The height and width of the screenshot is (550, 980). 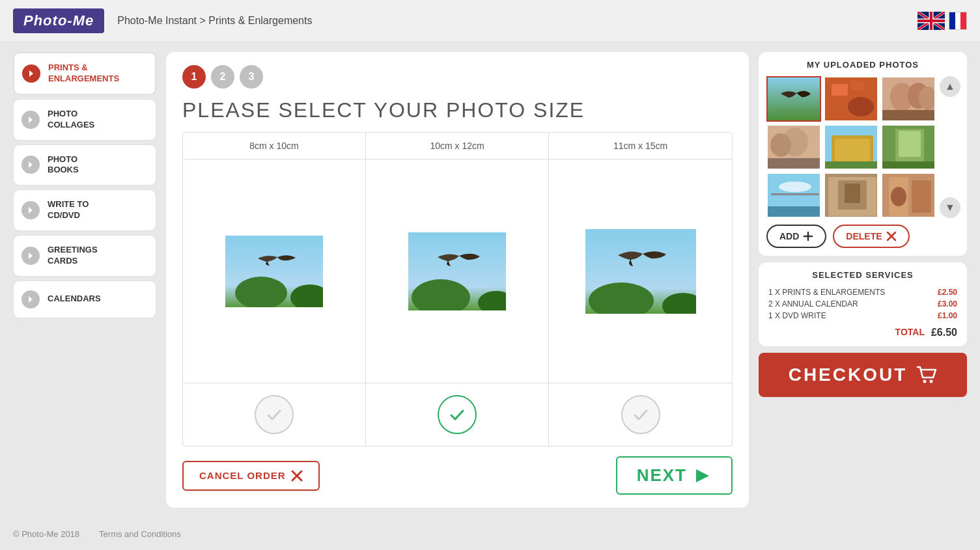 What do you see at coordinates (31, 74) in the screenshot?
I see `arrow-icon-prints` at bounding box center [31, 74].